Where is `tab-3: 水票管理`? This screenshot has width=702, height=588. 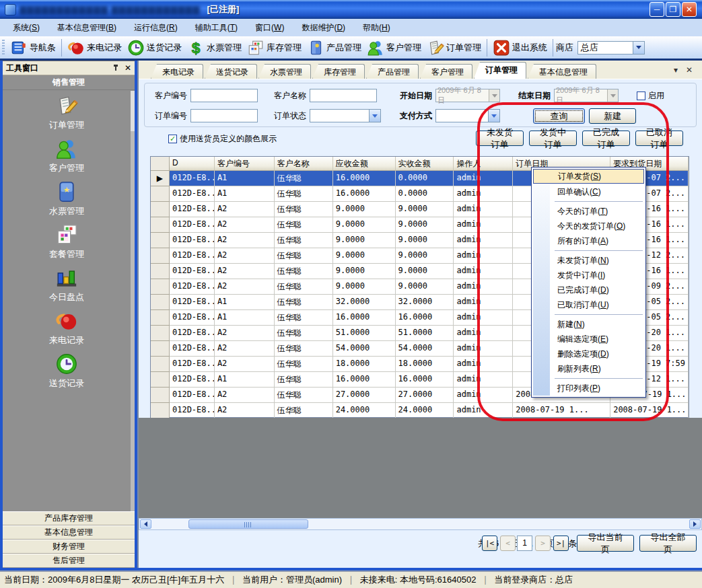
tab-3: 水票管理 is located at coordinates (285, 71).